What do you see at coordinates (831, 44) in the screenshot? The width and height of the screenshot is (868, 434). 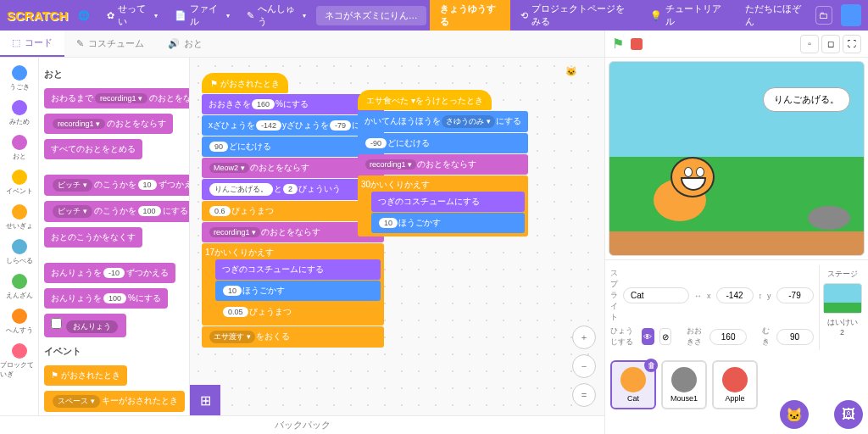 I see `stage-large-button: ◻` at bounding box center [831, 44].